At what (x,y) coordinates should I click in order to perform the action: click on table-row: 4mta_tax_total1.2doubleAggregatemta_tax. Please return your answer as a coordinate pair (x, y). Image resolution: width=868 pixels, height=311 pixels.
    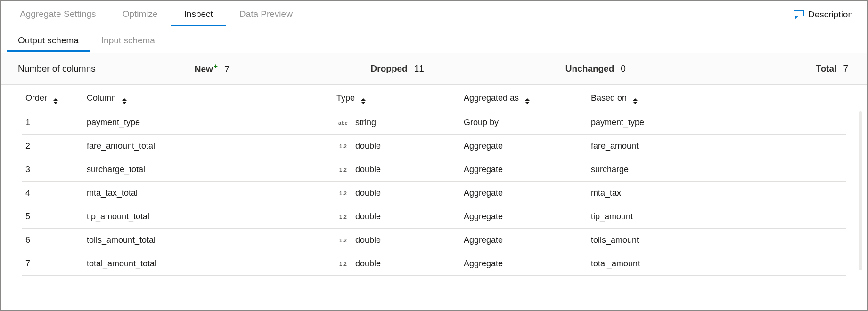
    Looking at the image, I should click on (434, 193).